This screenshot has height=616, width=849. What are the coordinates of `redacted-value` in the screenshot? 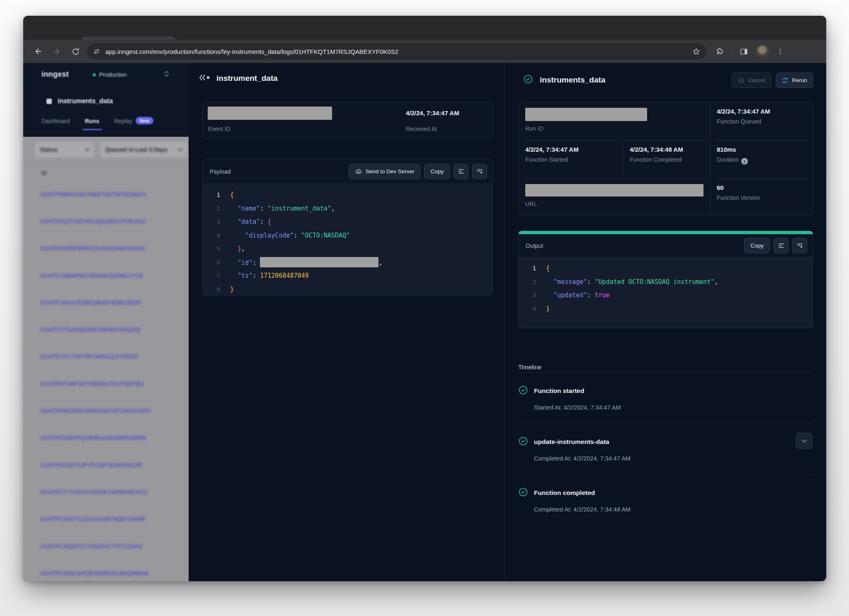 It's located at (319, 262).